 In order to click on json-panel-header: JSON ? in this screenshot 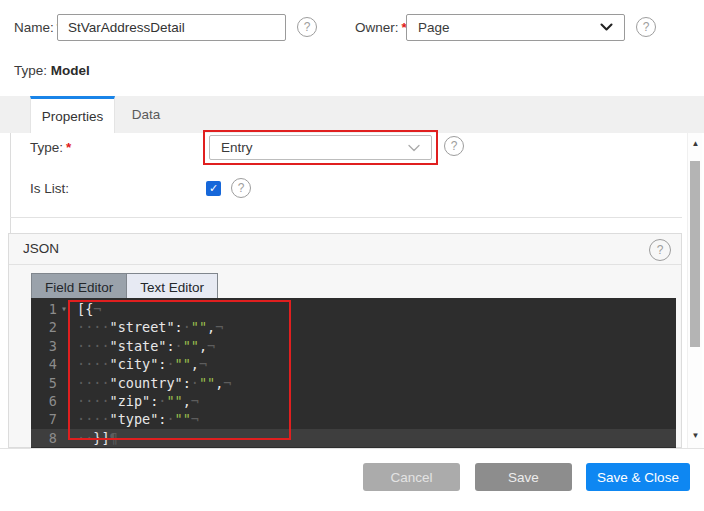, I will do `click(345, 250)`.